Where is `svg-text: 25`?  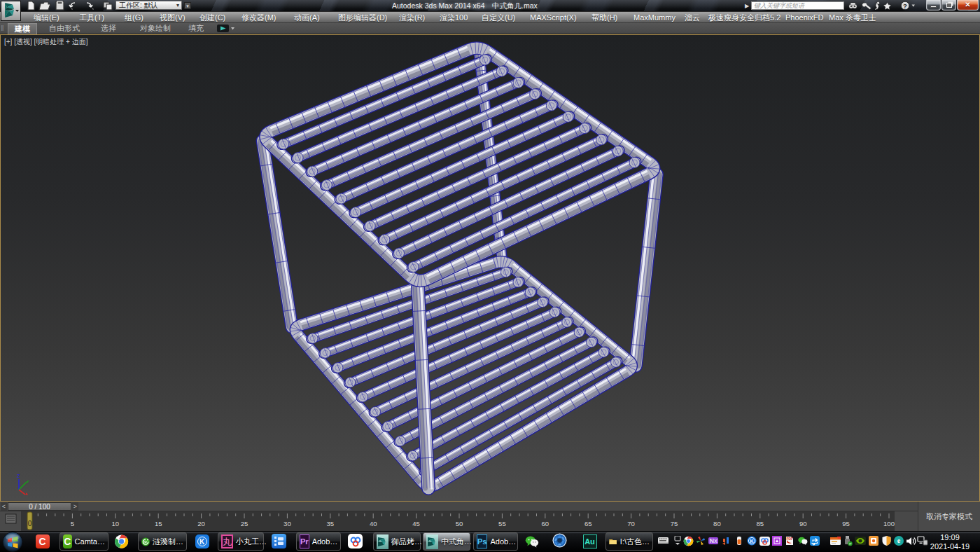
svg-text: 25 is located at coordinates (245, 524).